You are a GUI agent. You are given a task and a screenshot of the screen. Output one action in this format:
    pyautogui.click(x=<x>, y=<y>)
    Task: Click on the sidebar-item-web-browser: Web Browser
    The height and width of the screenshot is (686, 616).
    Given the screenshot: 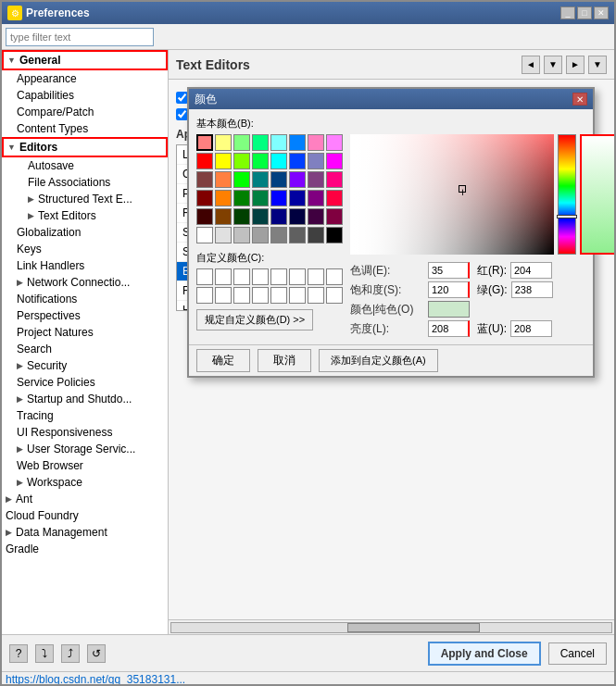 What is the action you would take?
    pyautogui.click(x=85, y=466)
    